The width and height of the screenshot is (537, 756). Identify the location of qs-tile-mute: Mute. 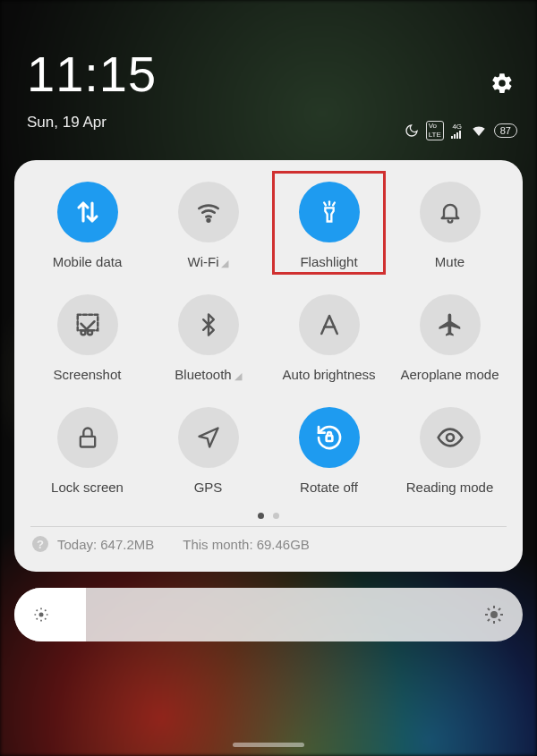
(449, 225).